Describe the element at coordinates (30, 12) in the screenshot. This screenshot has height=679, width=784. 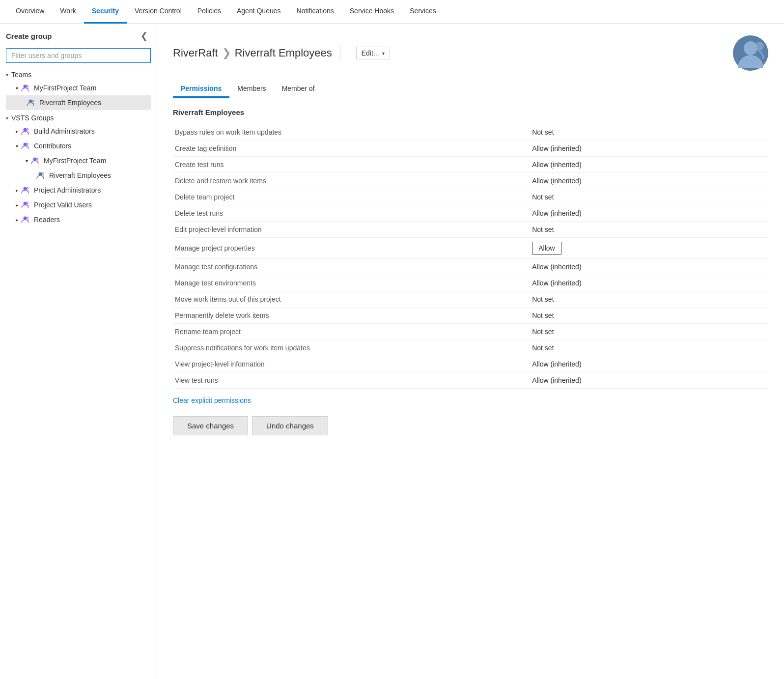
I see `nav-item-overview: Overview` at that location.